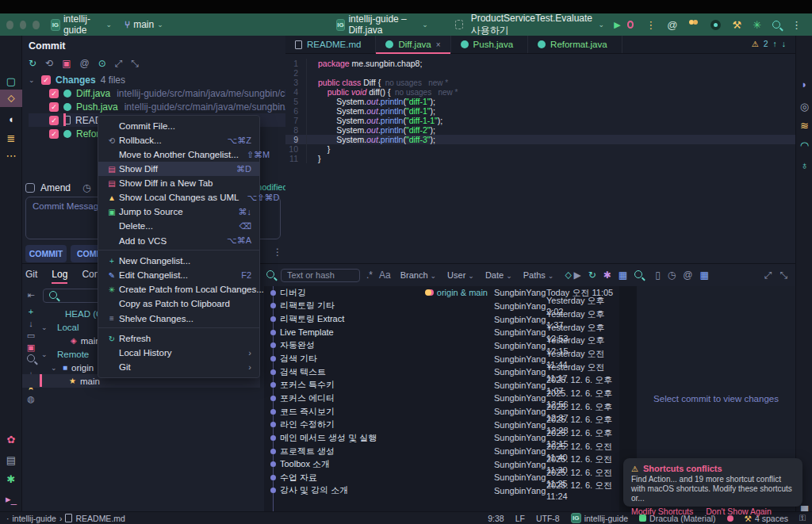  What do you see at coordinates (715, 25) in the screenshot?
I see `record-icon` at bounding box center [715, 25].